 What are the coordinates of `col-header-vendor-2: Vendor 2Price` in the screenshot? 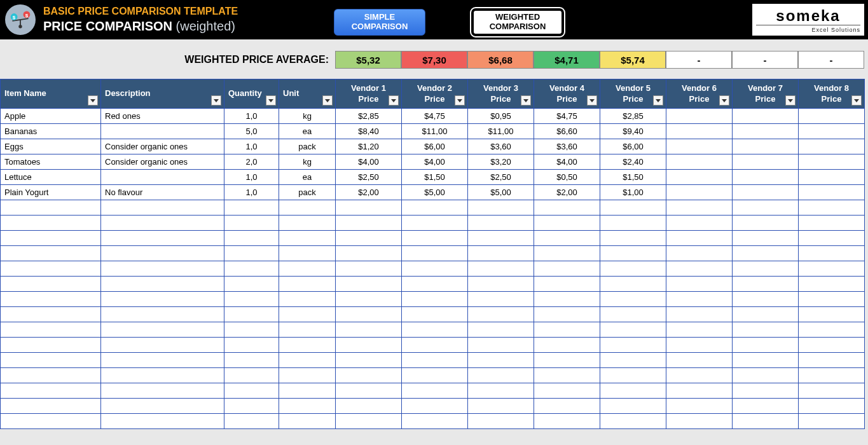 It's located at (435, 94).